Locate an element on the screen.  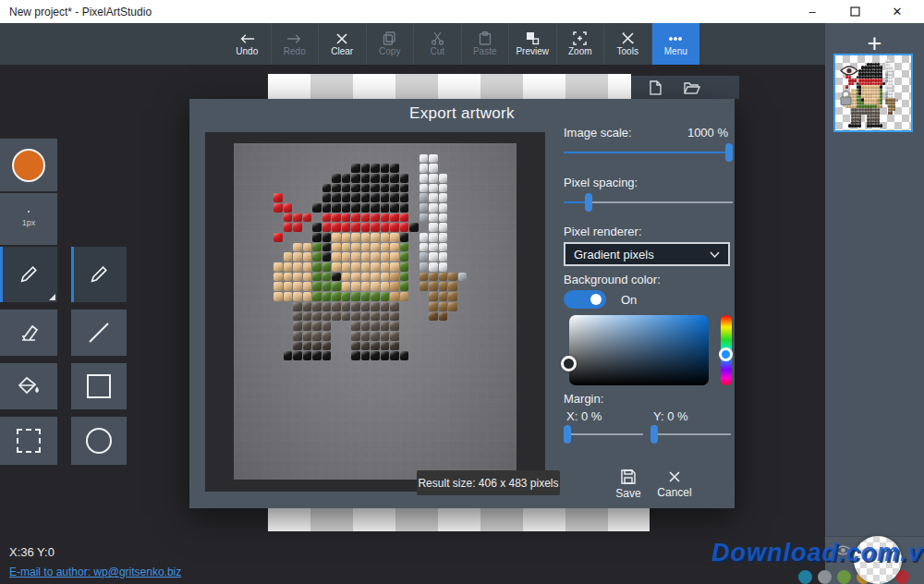
tools-icon is located at coordinates (628, 39).